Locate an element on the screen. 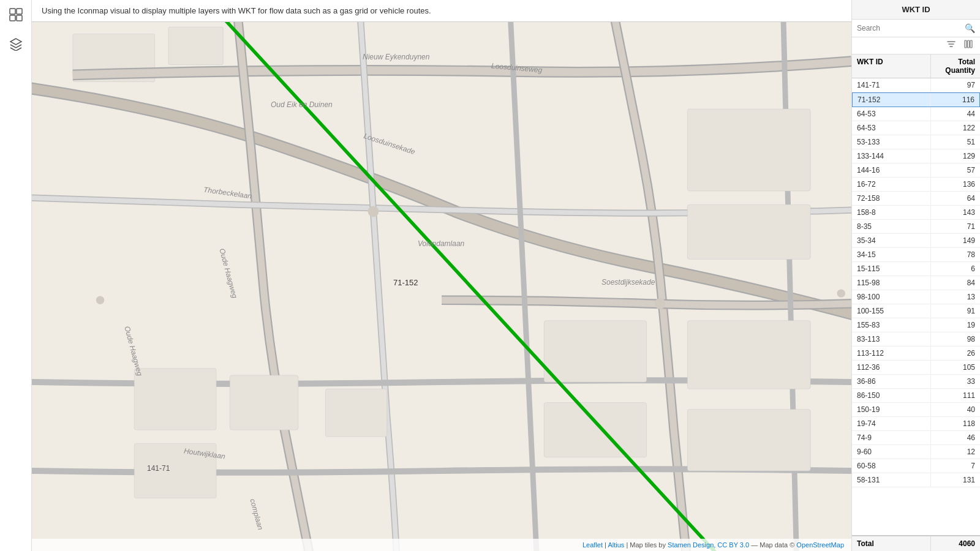 The width and height of the screenshot is (980, 551). table-row: 34-15 78 is located at coordinates (916, 255).